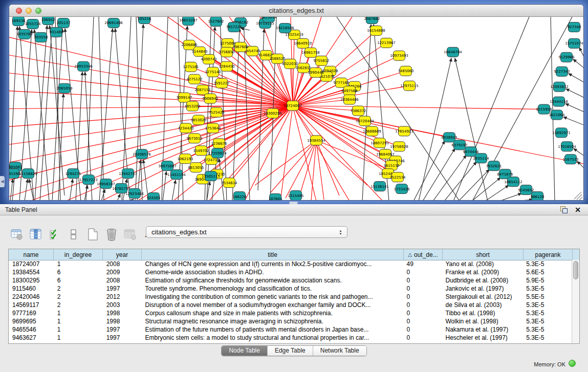  I want to click on graph-node: 4275122, so click(194, 79).